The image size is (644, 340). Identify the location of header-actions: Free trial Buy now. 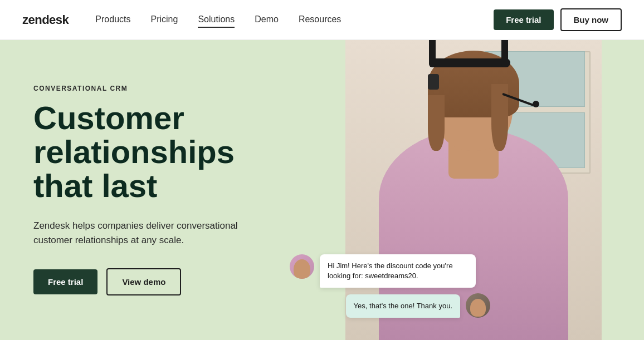
(558, 20).